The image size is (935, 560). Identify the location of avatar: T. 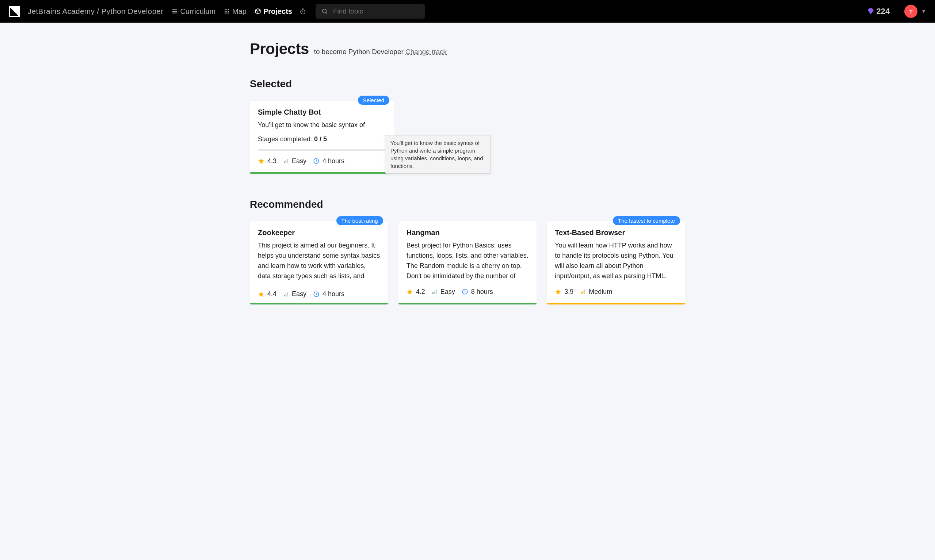
(911, 11).